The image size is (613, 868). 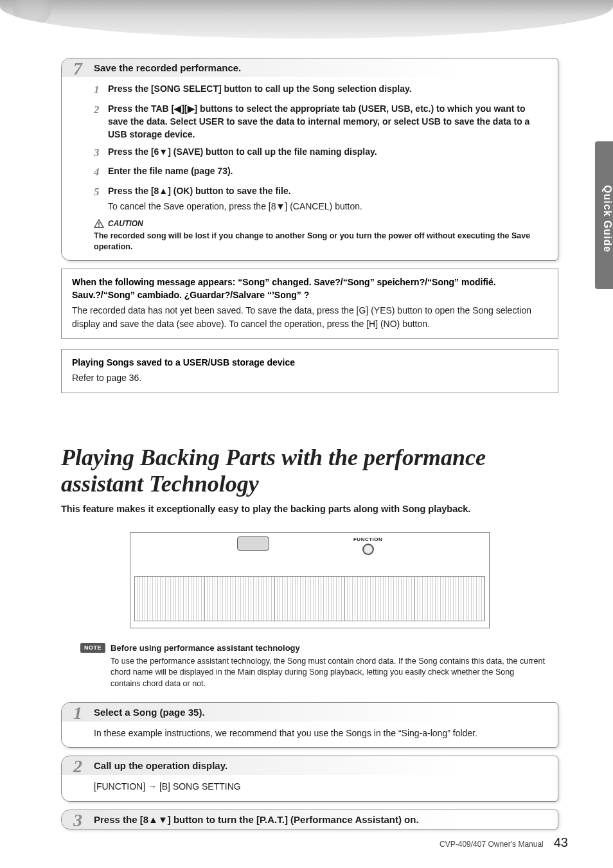 I want to click on caution-row: CAUTION, so click(x=320, y=224).